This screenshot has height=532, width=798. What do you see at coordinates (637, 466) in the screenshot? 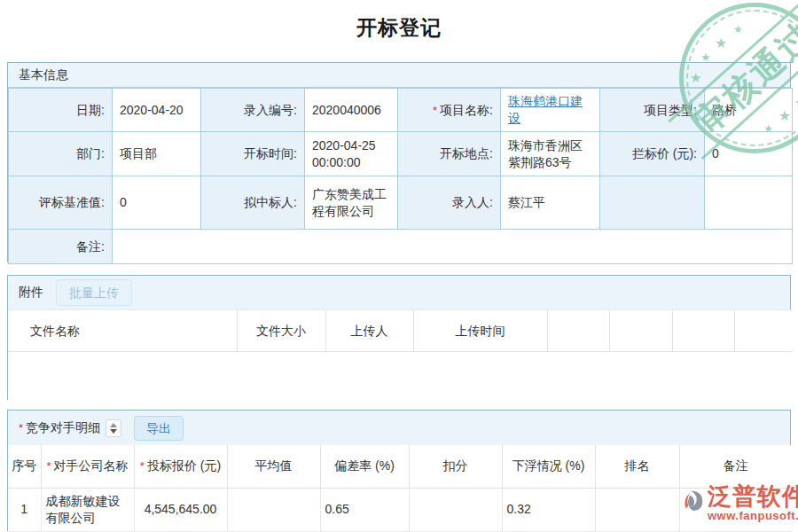
I see `col-ranking: 排名` at bounding box center [637, 466].